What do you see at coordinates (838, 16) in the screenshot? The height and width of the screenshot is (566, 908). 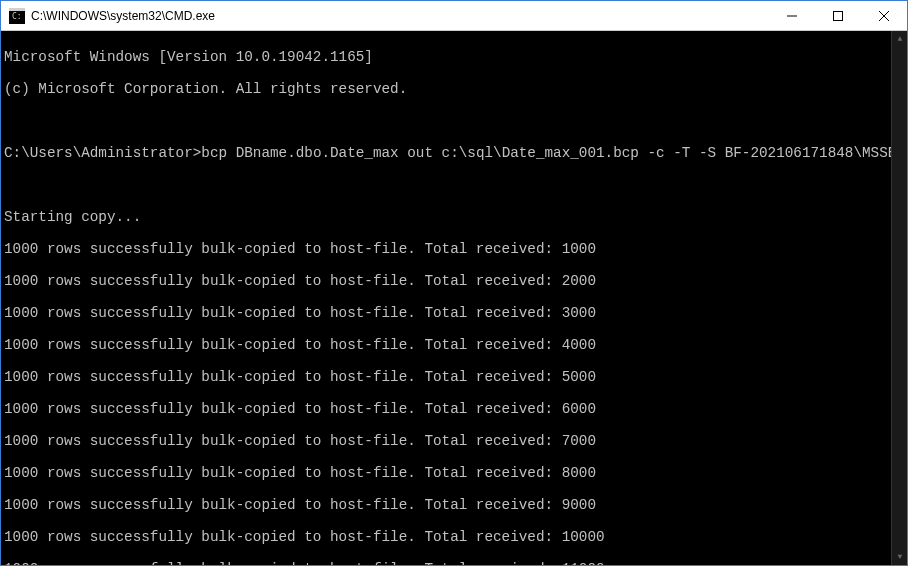 I see `maximize-button` at bounding box center [838, 16].